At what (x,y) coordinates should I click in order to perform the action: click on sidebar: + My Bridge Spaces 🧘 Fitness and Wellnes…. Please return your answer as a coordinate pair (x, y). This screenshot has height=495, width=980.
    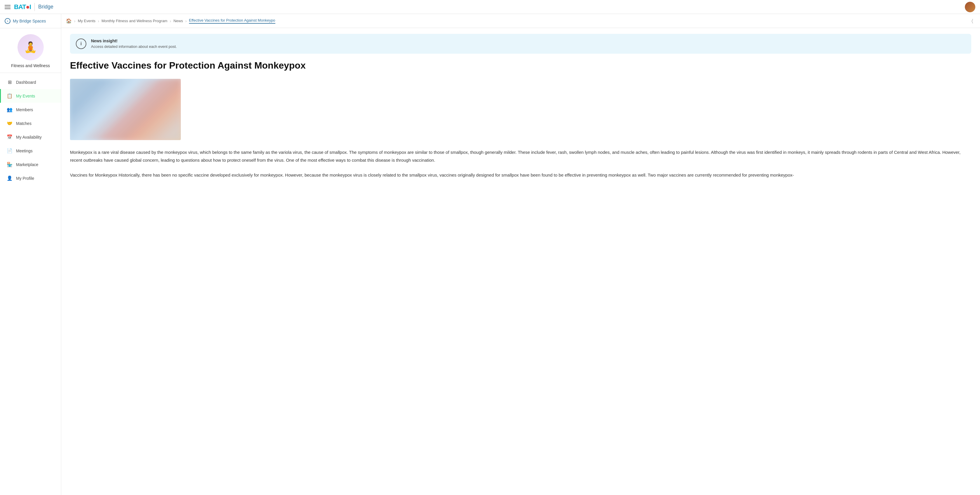
    Looking at the image, I should click on (30, 254).